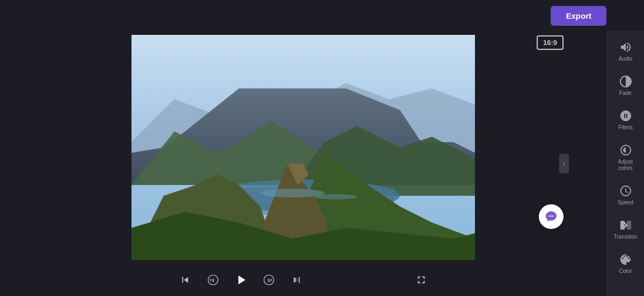 The image size is (644, 296). I want to click on aspect-ratio-badge: 16:9, so click(550, 43).